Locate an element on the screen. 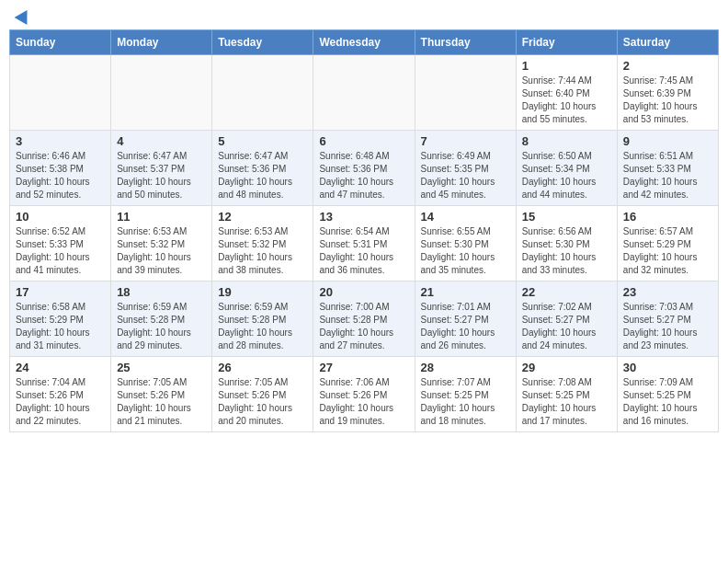  day-number: 19 is located at coordinates (263, 293).